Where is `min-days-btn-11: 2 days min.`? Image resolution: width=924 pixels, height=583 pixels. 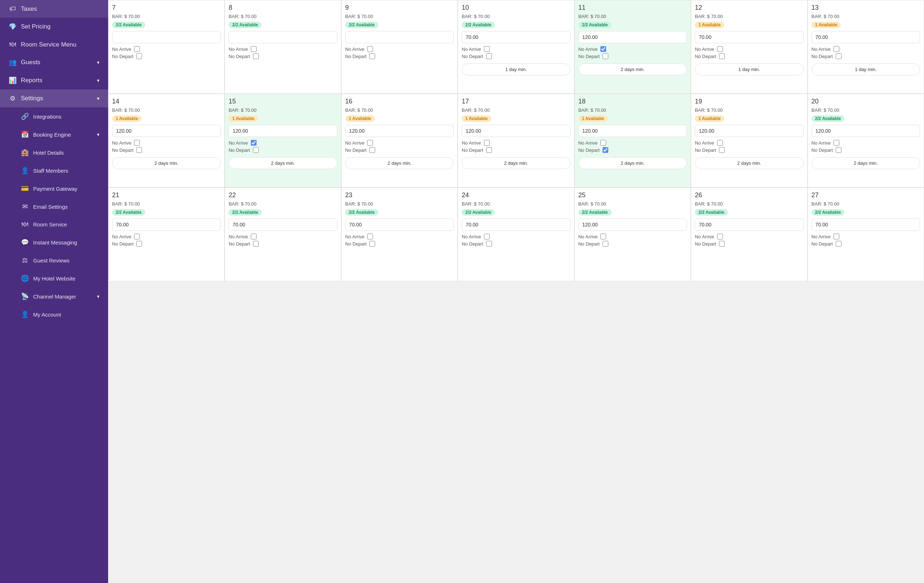 min-days-btn-11: 2 days min. is located at coordinates (632, 69).